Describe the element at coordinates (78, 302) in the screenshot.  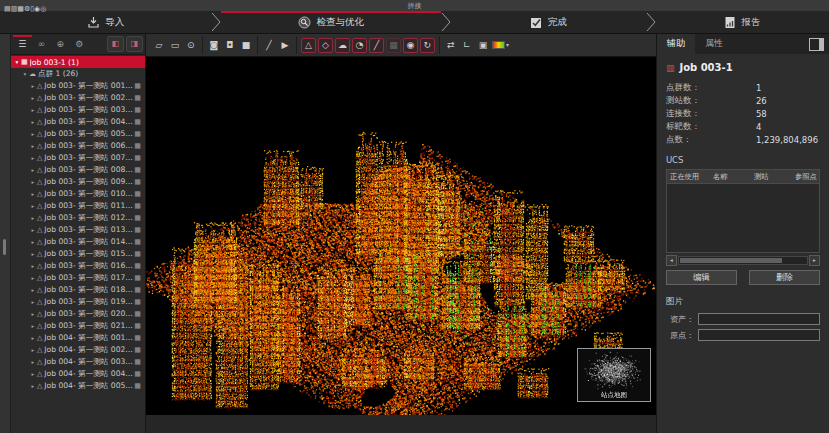
I see `tree-item-station: ▸△Job 003- 第一测站 019 (2)▦` at that location.